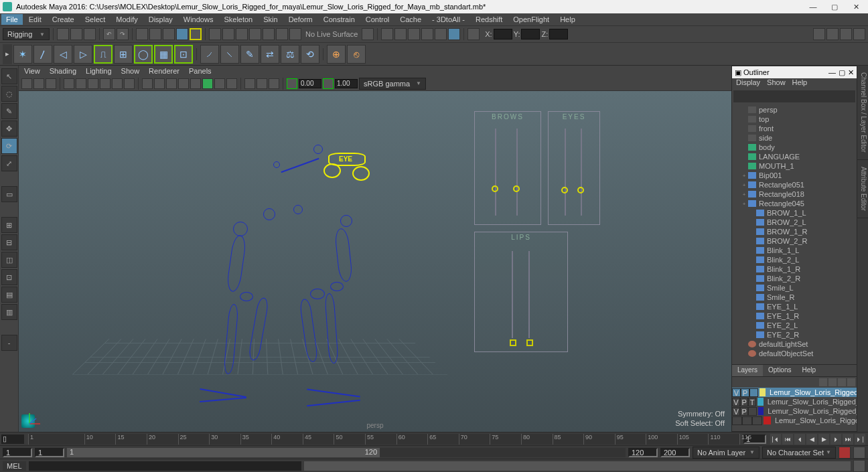 This screenshot has width=868, height=472. Describe the element at coordinates (287, 282) in the screenshot. I see `rig-skeleton: EYE` at that location.